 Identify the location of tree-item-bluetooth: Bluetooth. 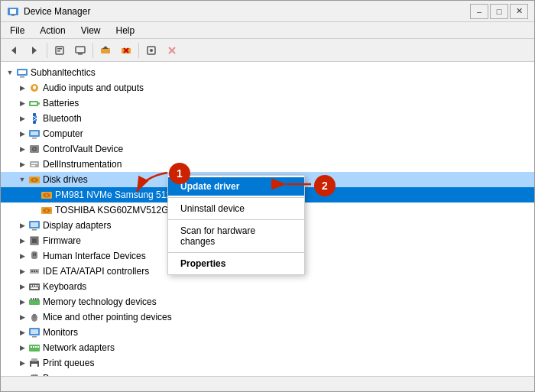
(268, 118).